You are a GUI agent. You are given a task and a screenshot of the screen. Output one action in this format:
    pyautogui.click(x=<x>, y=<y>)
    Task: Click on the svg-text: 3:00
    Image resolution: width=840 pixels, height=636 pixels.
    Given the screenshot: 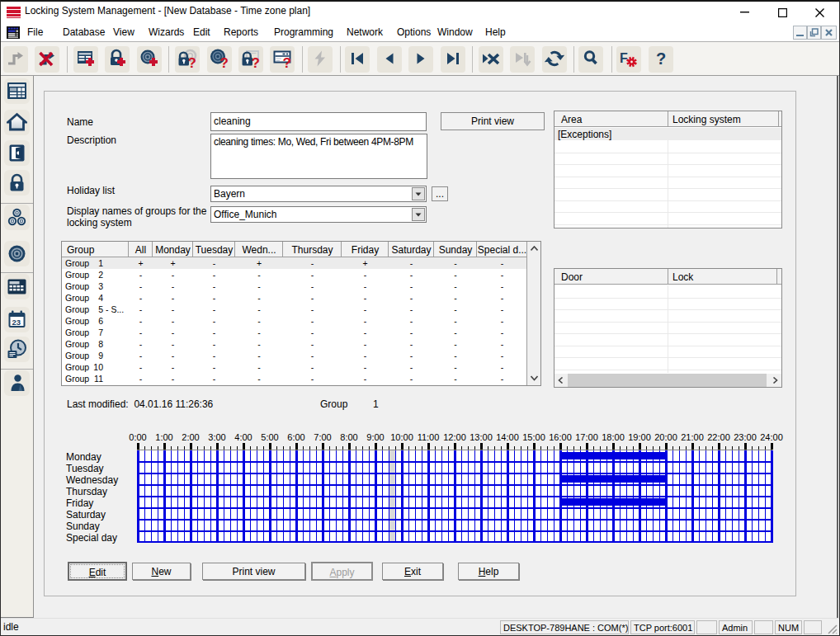 What is the action you would take?
    pyautogui.click(x=216, y=437)
    